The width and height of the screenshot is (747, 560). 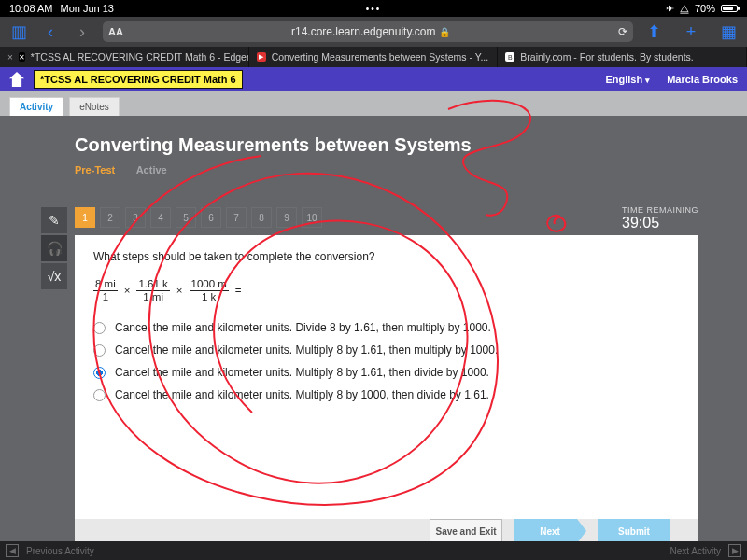 What do you see at coordinates (374, 57) in the screenshot?
I see `browser-tab-strip: × ✕ *TCSS AL RECOVERING CREDIT Math 6 - …` at bounding box center [374, 57].